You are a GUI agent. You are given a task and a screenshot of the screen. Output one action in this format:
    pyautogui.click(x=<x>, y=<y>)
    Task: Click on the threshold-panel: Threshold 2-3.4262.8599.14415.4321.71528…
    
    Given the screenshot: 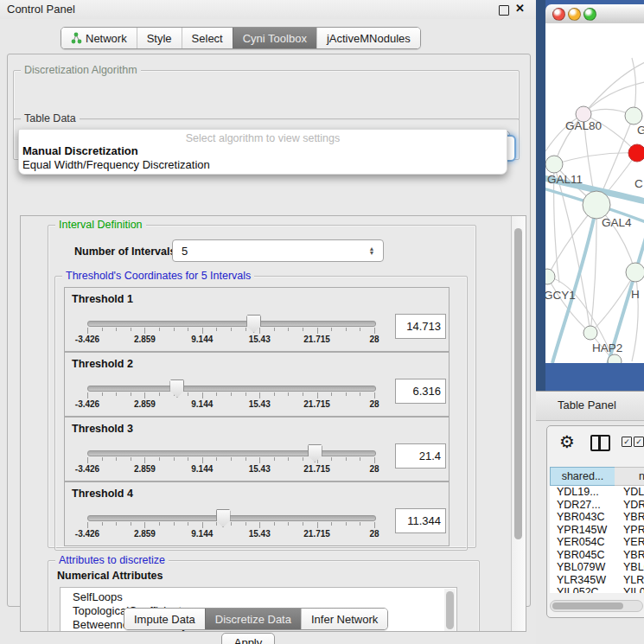 What is the action you would take?
    pyautogui.click(x=257, y=384)
    